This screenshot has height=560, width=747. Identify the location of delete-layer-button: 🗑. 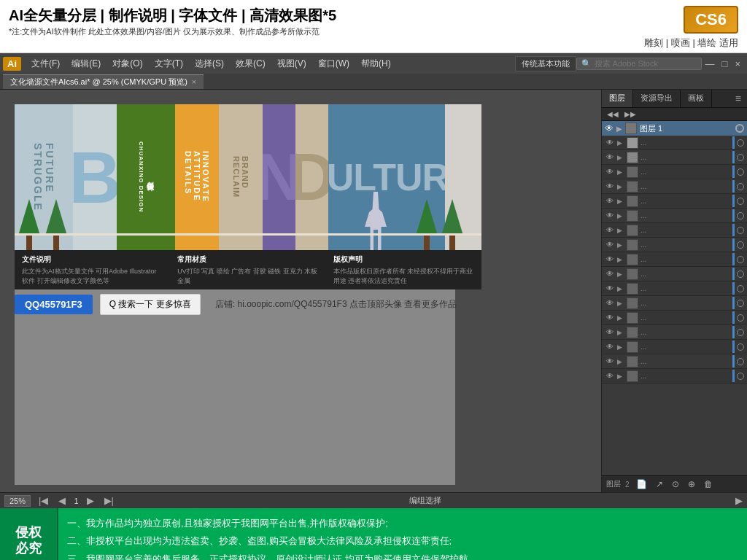
(708, 484).